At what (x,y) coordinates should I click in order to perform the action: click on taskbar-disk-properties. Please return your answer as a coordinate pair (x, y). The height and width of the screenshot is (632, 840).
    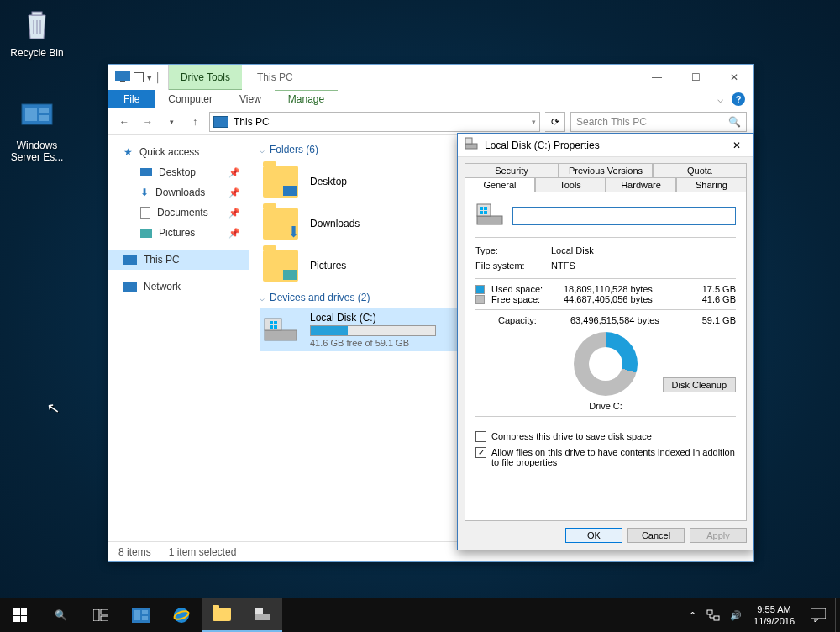
    Looking at the image, I should click on (262, 615).